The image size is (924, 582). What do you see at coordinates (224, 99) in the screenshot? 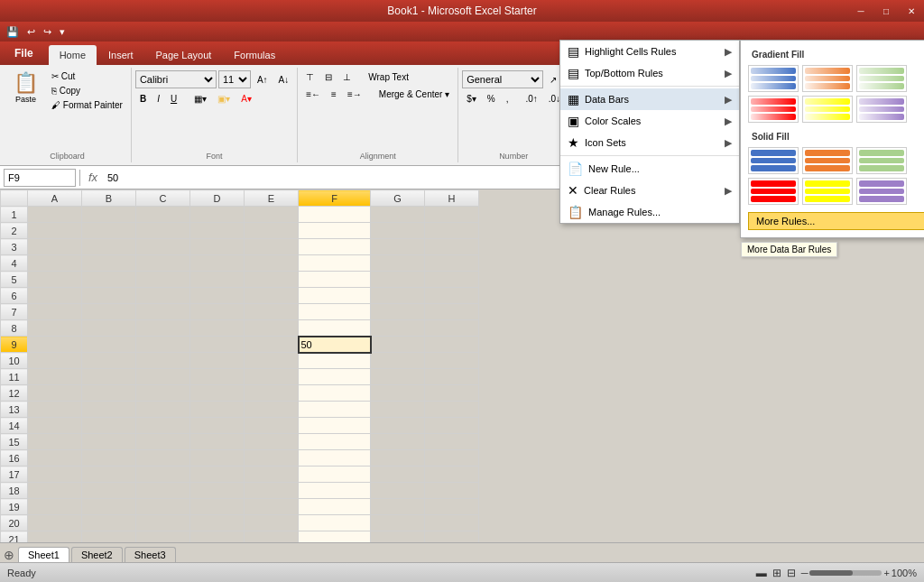
I see `fill-color-button: ▣▾` at bounding box center [224, 99].